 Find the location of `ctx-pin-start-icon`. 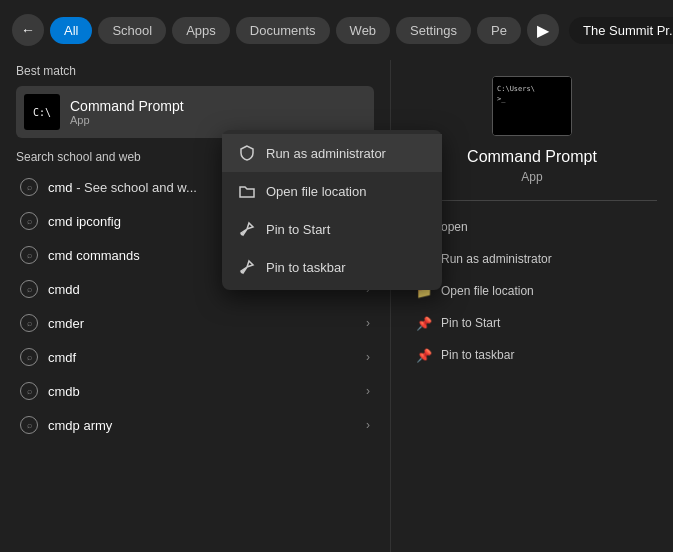

ctx-pin-start-icon is located at coordinates (247, 229).